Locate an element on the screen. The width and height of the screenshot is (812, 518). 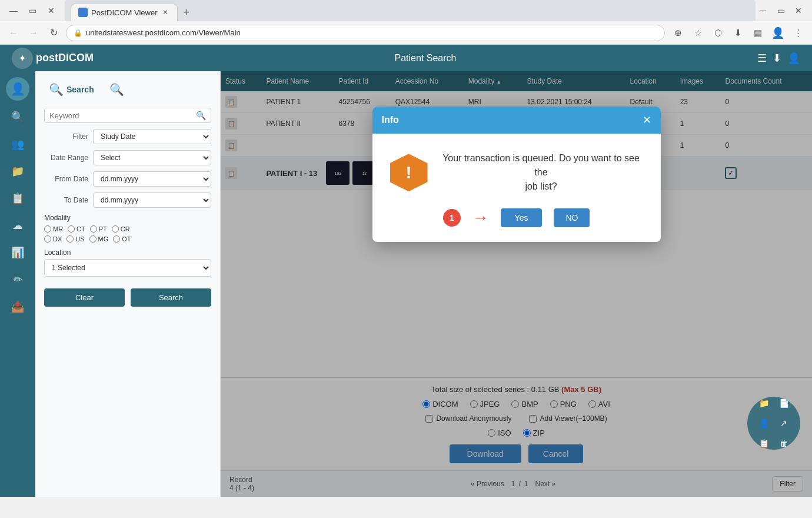
modality-pt: PT is located at coordinates (99, 229).